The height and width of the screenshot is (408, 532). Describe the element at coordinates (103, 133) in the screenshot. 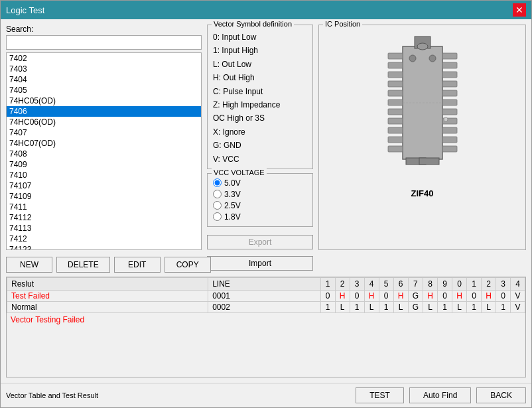

I see `list-item: 7407` at that location.